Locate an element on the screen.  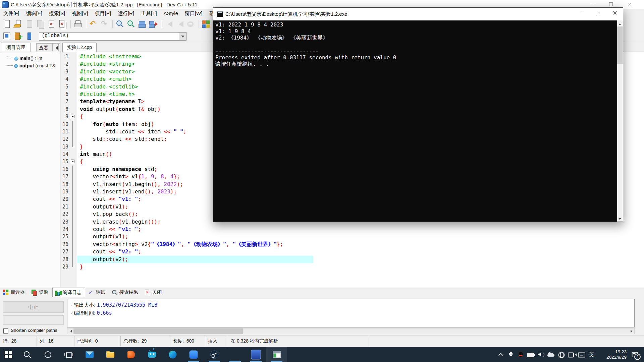
tree-item: output (const T& is located at coordinates (30, 66).